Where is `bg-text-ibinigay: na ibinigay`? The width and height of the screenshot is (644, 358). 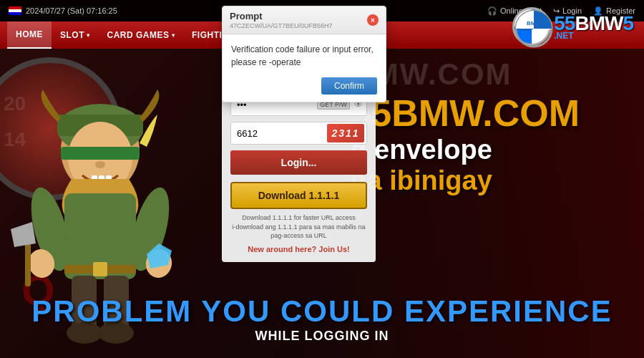
bg-text-ibinigay: na ibinigay is located at coordinates (465, 180).